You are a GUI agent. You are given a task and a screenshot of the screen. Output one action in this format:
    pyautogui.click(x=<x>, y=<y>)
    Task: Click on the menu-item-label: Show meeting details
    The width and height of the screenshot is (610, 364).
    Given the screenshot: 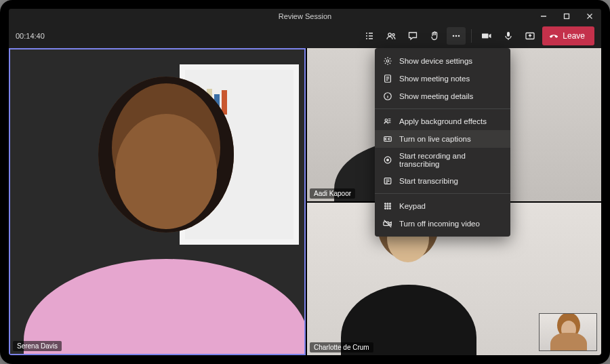 What is the action you would take?
    pyautogui.click(x=436, y=96)
    